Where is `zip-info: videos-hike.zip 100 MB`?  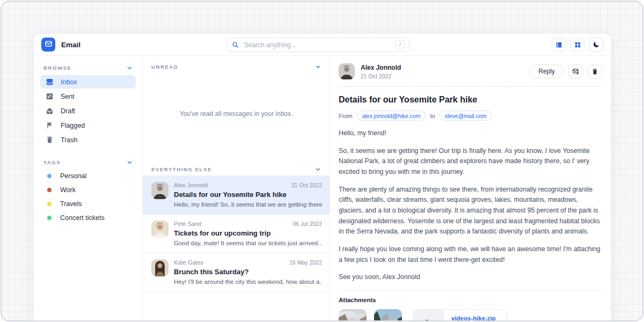
zip-info: videos-hike.zip 100 MB is located at coordinates (475, 316).